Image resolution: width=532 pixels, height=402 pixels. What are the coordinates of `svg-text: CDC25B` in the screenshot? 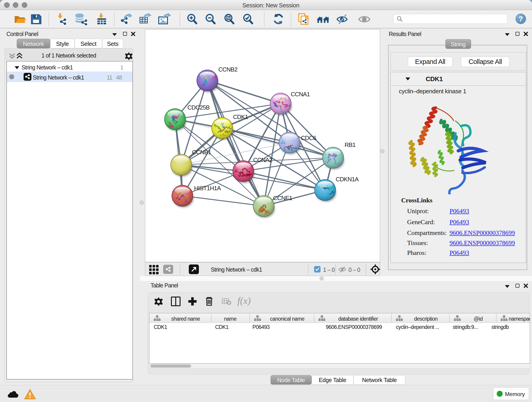 It's located at (199, 108).